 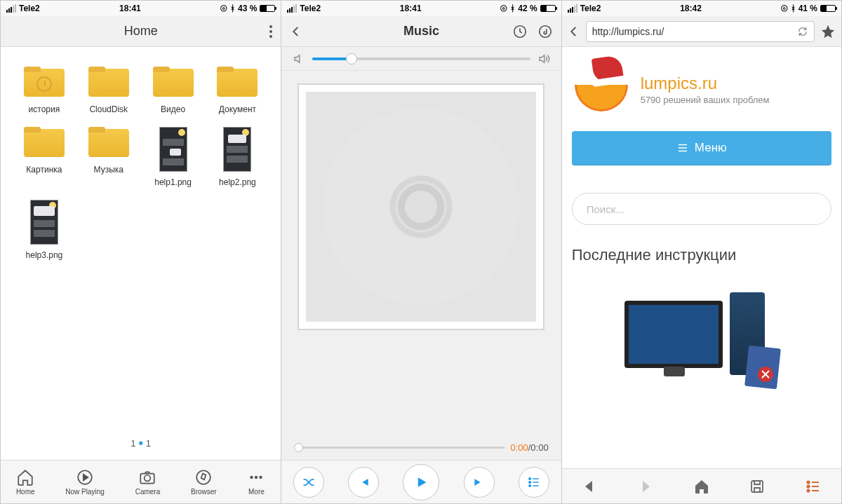 I want to click on article-illustration, so click(x=702, y=336).